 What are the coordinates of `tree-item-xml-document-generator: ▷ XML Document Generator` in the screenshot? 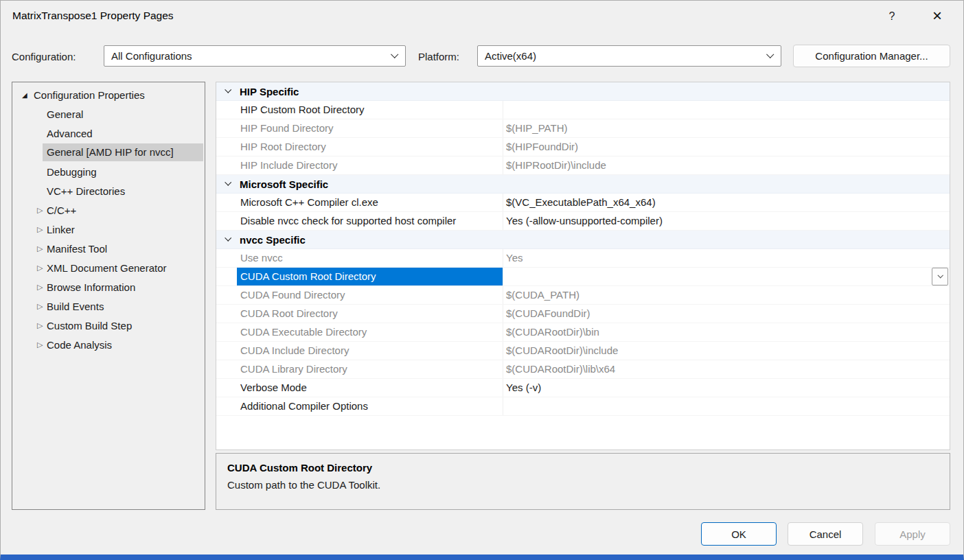 It's located at (108, 268).